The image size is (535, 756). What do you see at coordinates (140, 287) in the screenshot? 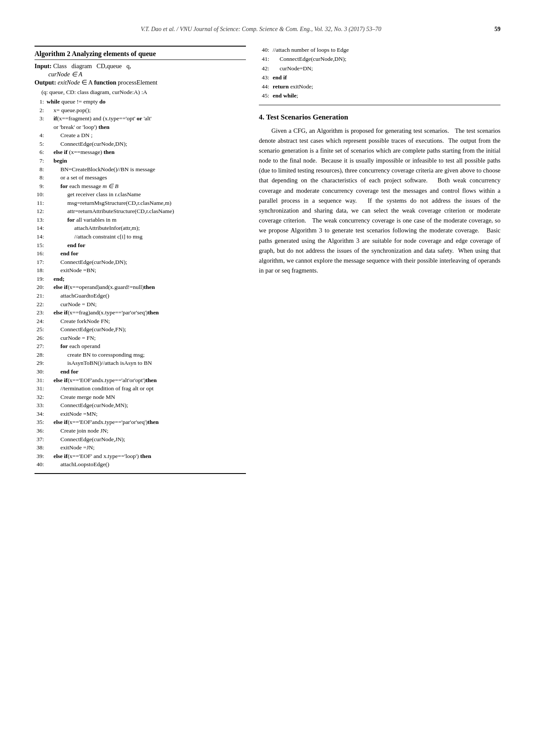
I see `code-line-20: 20: else if(x==operand)and(x.guard!=null…` at bounding box center [140, 287].